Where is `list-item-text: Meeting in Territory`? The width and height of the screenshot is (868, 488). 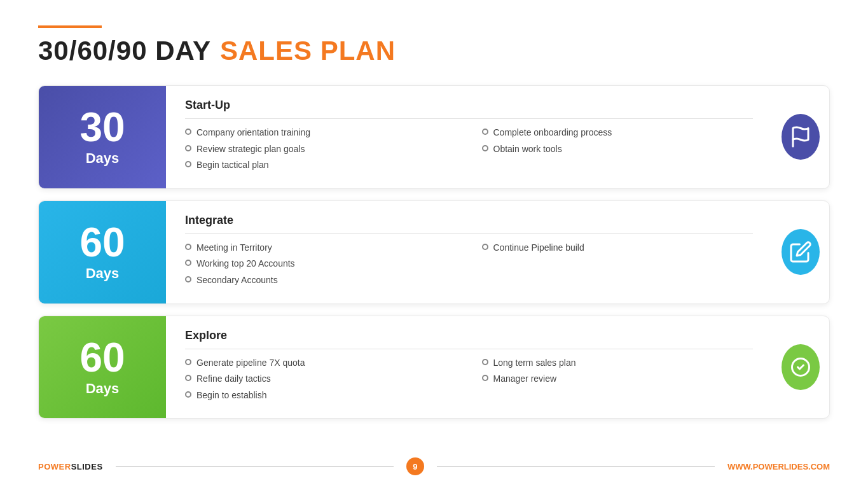 list-item-text: Meeting in Territory is located at coordinates (234, 248).